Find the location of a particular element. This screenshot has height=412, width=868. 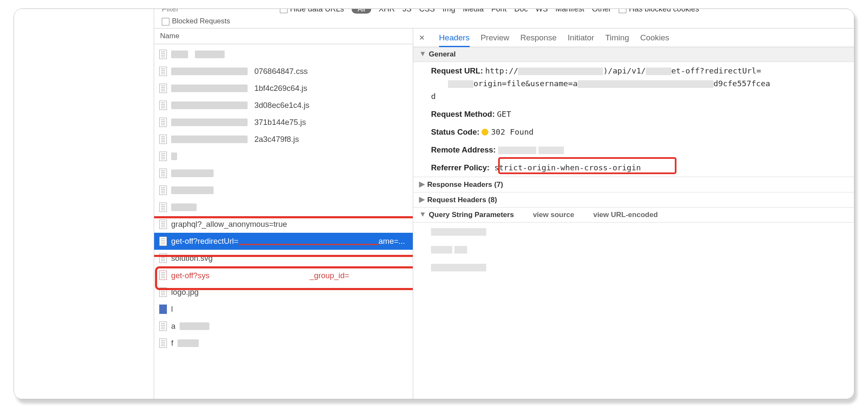

filter-xhr: XHR is located at coordinates (387, 11).